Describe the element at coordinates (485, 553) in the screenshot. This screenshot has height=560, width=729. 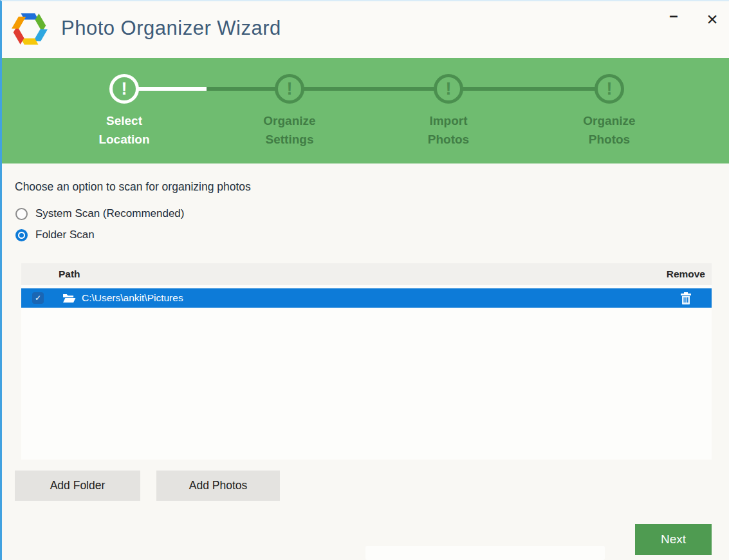
I see `glare-artifact` at that location.